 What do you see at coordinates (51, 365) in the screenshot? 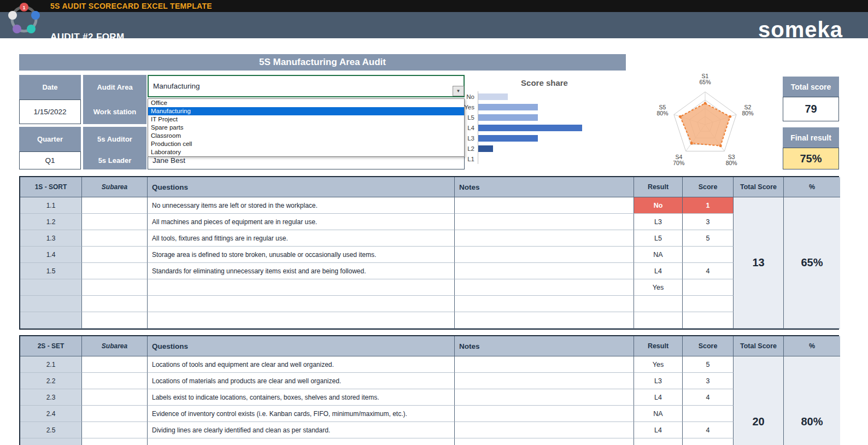
I see `row-id-cell: 2.1` at bounding box center [51, 365].